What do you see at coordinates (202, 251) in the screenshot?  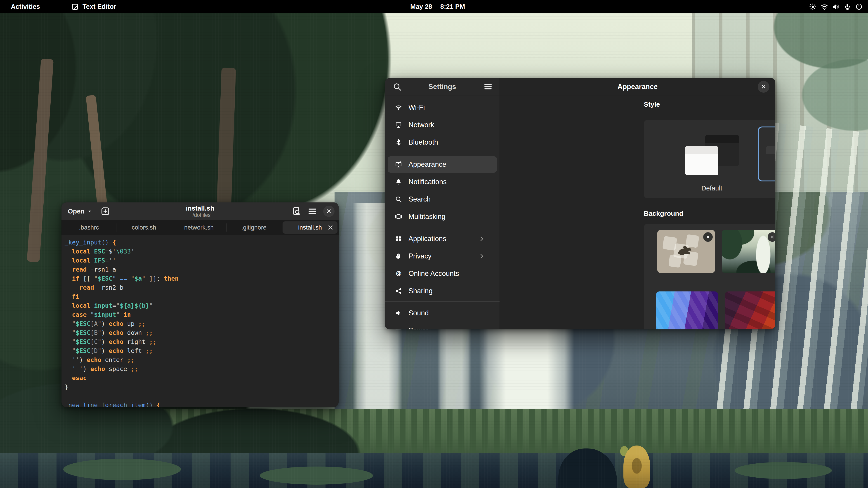 I see `code-line: local ESC=$'\033'` at bounding box center [202, 251].